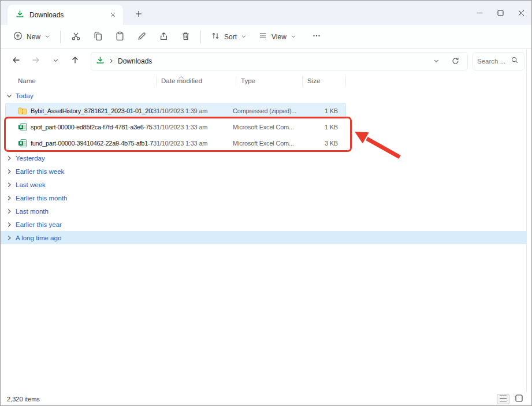  What do you see at coordinates (436, 61) in the screenshot?
I see `address-dropdown-button` at bounding box center [436, 61].